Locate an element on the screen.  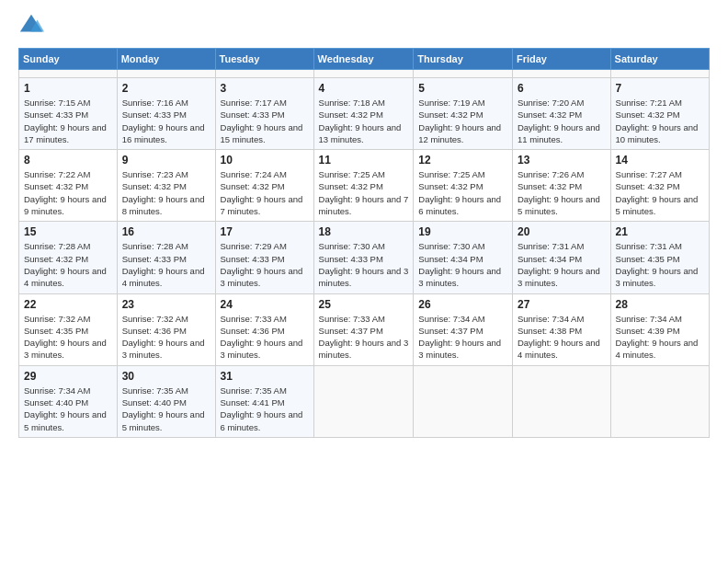
day-number: 17 is located at coordinates (265, 232).